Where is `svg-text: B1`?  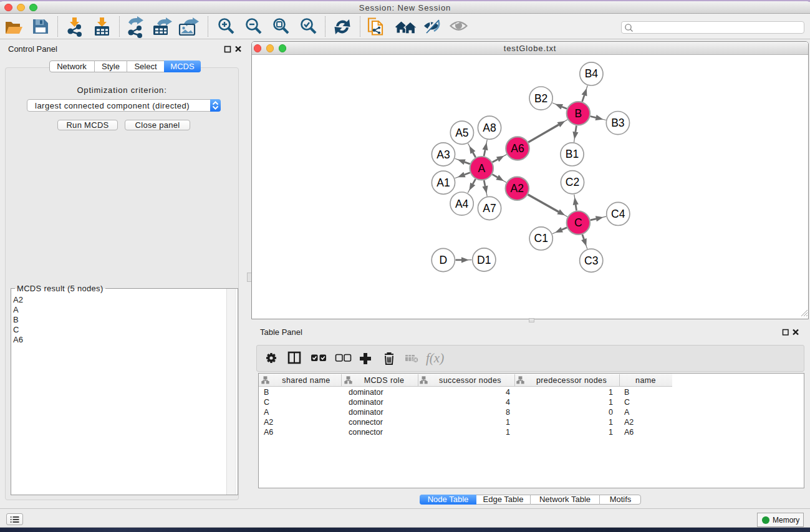
svg-text: B1 is located at coordinates (572, 154).